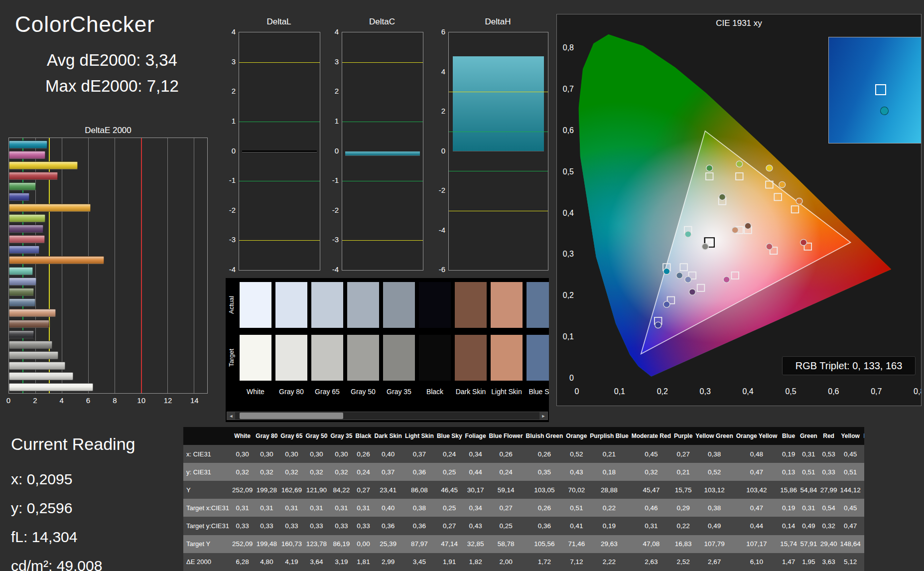  Describe the element at coordinates (229, 91) in the screenshot. I see `y-tick-label: 2` at that location.